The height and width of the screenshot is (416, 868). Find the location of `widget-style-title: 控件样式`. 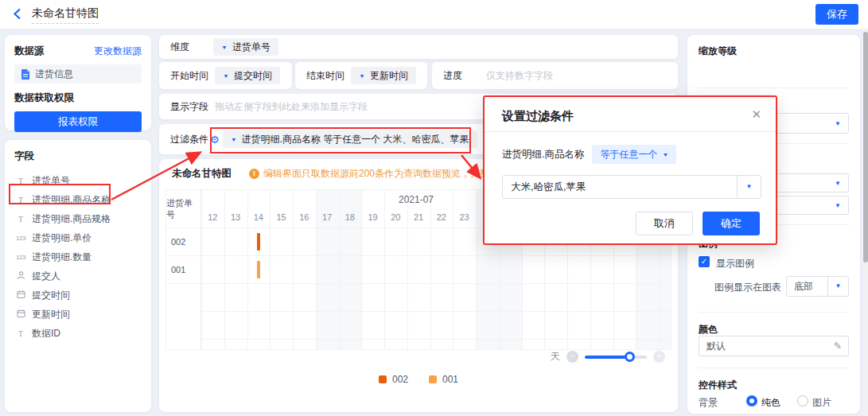

widget-style-title: 控件样式 is located at coordinates (718, 385).